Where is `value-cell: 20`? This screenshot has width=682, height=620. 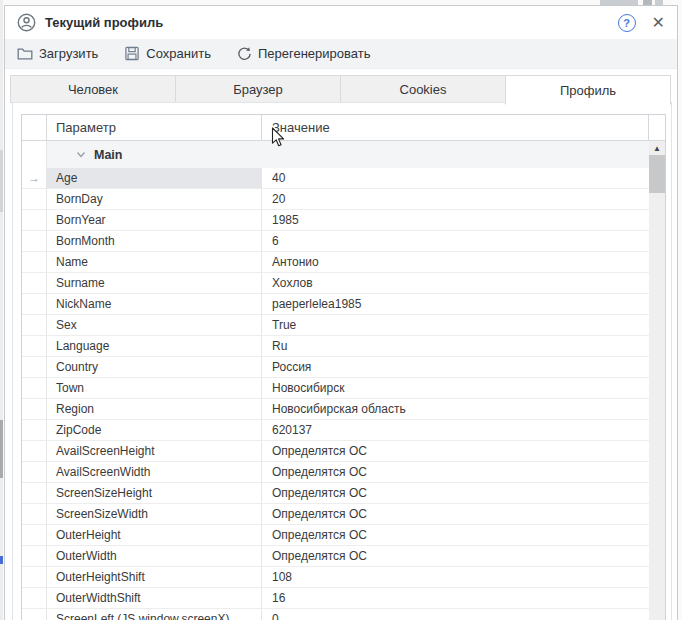 value-cell: 20 is located at coordinates (464, 199).